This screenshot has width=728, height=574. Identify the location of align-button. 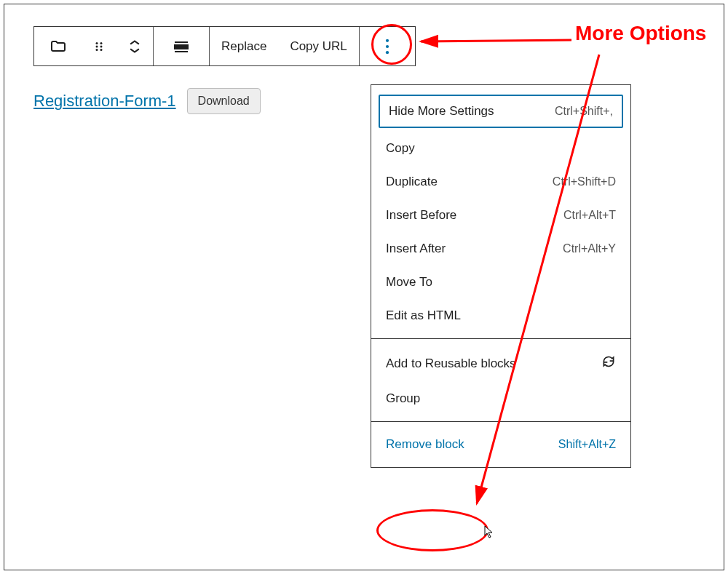
(181, 47).